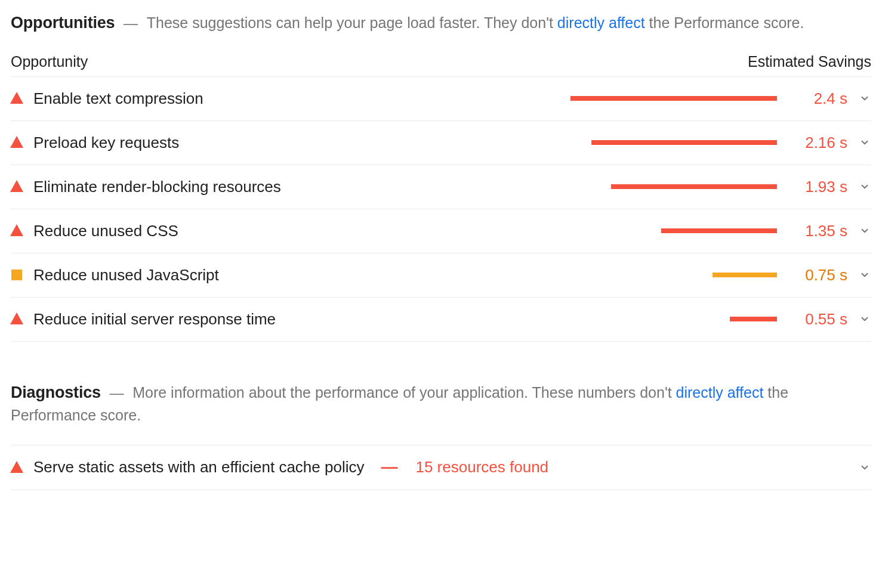 The image size is (882, 588). Describe the element at coordinates (106, 231) in the screenshot. I see `opportunity-label: Reduce unused CSS` at that location.